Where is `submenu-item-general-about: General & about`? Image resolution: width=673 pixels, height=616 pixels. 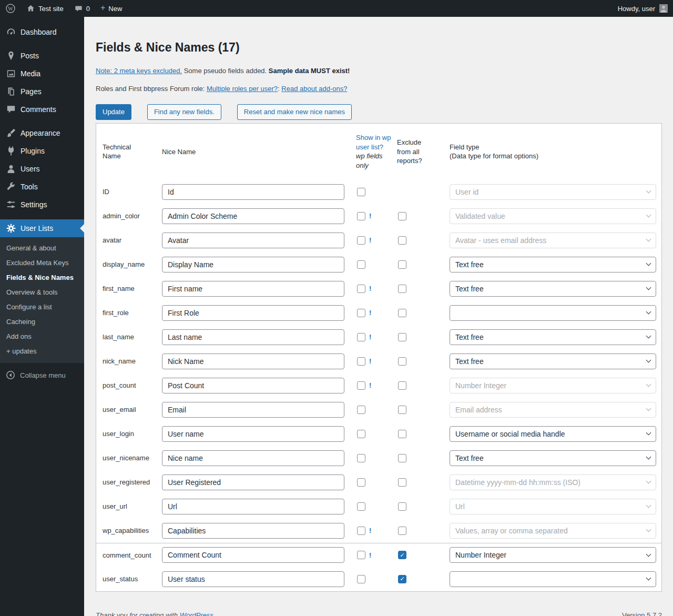 submenu-item-general-about: General & about is located at coordinates (42, 248).